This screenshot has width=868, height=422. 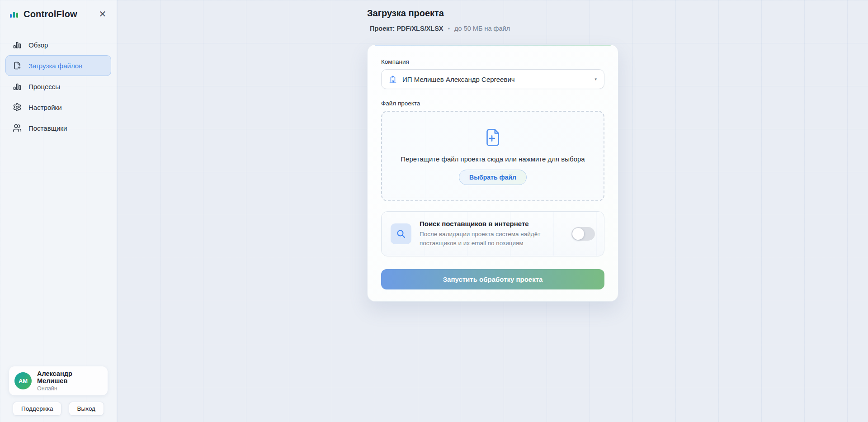 I want to click on sidebar-item-upload: Загрузка файлов, so click(x=58, y=66).